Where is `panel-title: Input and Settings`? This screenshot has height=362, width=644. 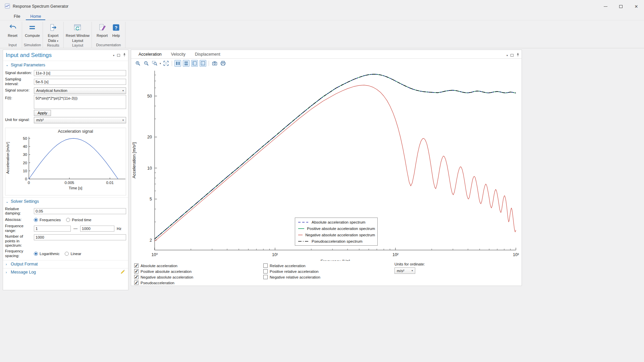
panel-title: Input and Settings is located at coordinates (29, 55).